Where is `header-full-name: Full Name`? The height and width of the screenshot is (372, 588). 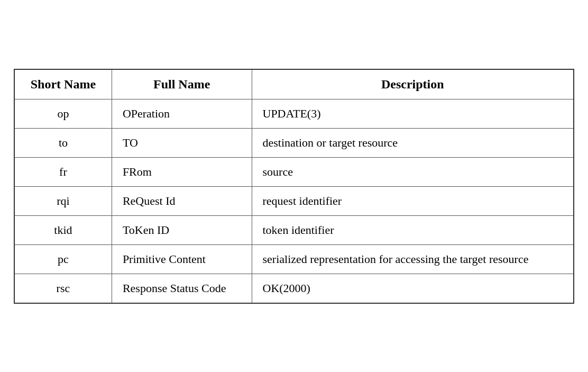
header-full-name: Full Name is located at coordinates (182, 85).